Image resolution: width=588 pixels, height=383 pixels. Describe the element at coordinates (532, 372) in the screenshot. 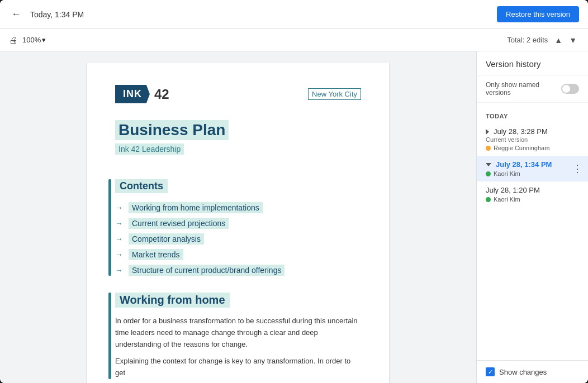

I see `show-changes-row: ✓ Show changes` at that location.